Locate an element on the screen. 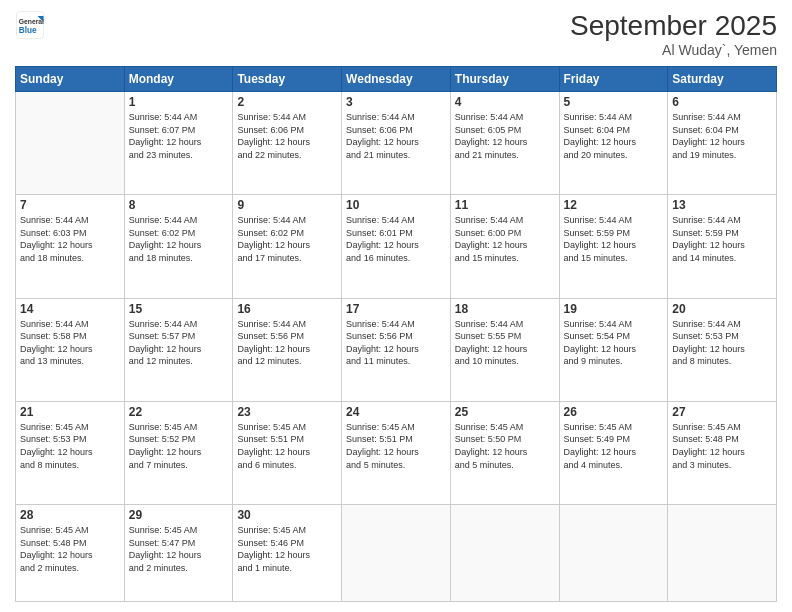  day-info: Sunrise: 5:44 AM Sunset: 6:00 PM Dayligh… is located at coordinates (505, 239).